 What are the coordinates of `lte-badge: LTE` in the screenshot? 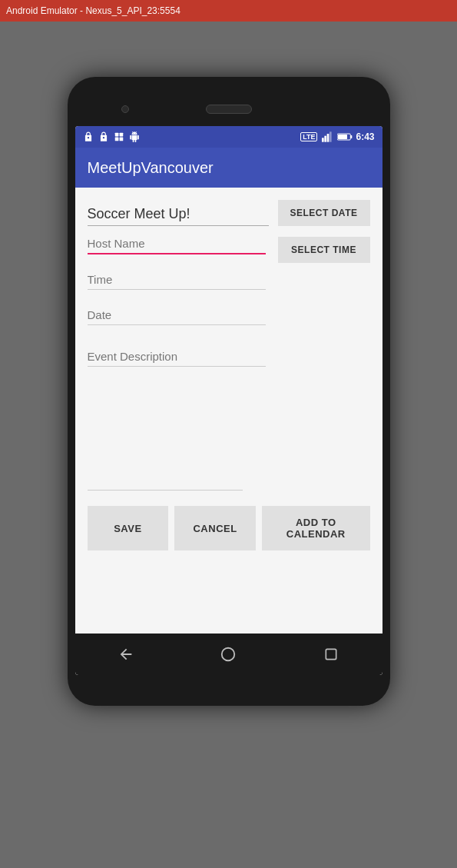 It's located at (309, 137).